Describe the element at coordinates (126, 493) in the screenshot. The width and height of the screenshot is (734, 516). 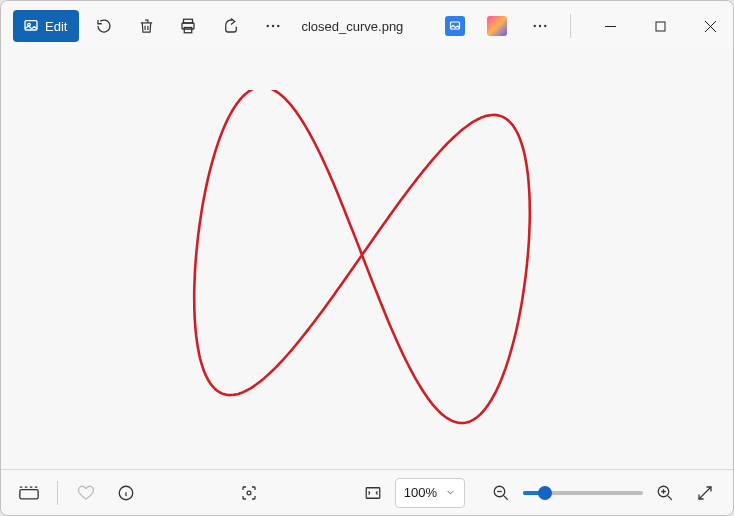
I see `info-button` at that location.